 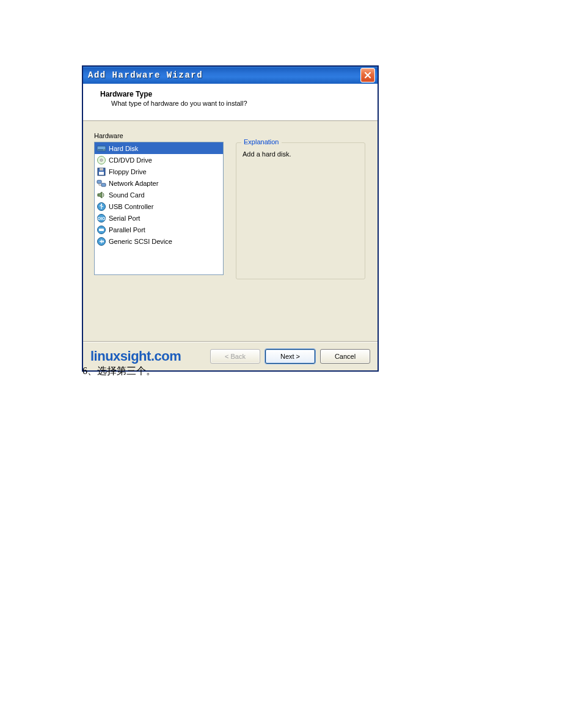 I want to click on window-title: Add Hardware Wizard, so click(x=145, y=75).